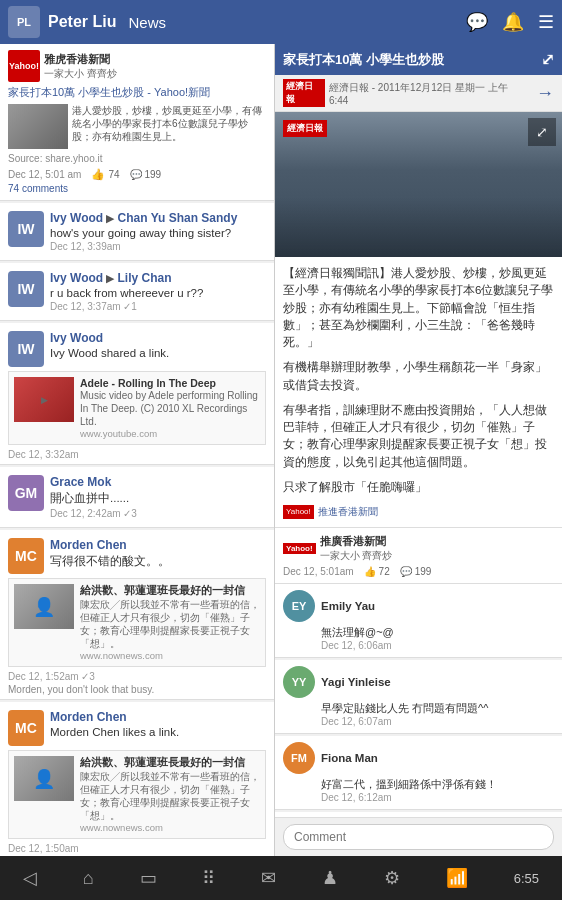 Image resolution: width=562 pixels, height=900 pixels. I want to click on comment-item: YY Yagi Yinleise 早學定貼錢比人先 冇問題有問題^^ Dec 1…, so click(418, 697).